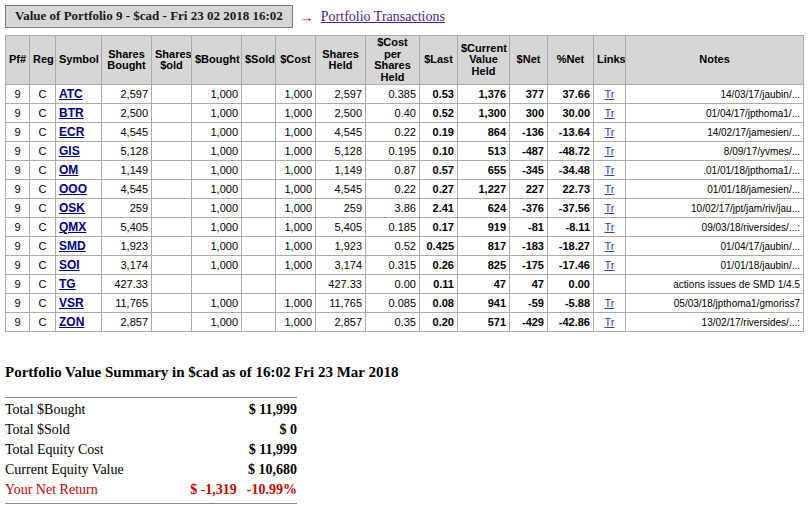 Image resolution: width=808 pixels, height=509 pixels. What do you see at coordinates (405, 114) in the screenshot?
I see `table-row: 9CBTR2,5001,0001,0002,5000.400.521,30030…` at bounding box center [405, 114].